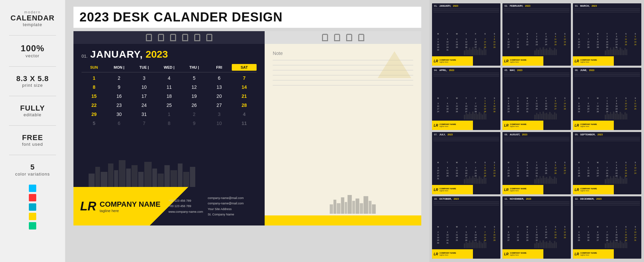 This screenshot has height=262, width=644. I want to click on cal-day: 27, so click(219, 105).